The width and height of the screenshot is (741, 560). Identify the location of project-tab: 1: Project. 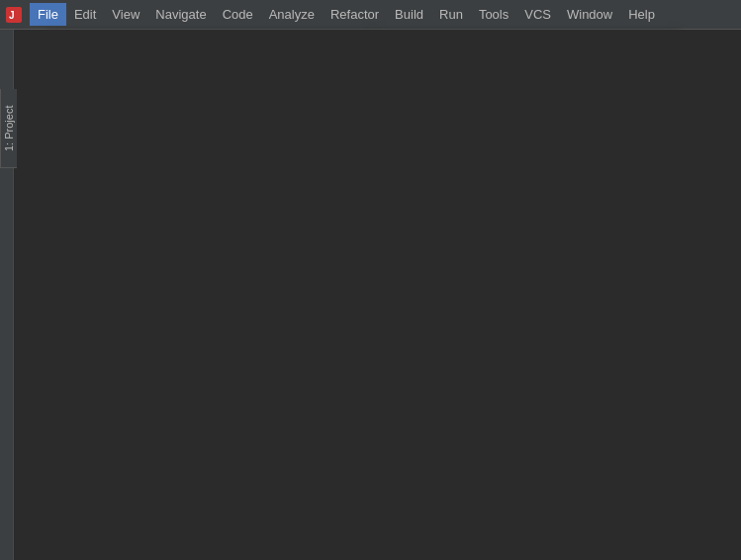
(8, 129).